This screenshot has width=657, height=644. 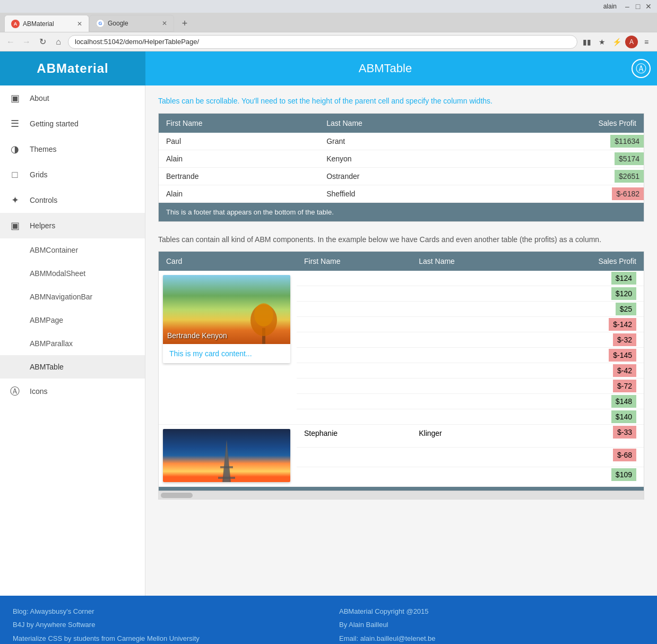 I want to click on horizontal-scrollbar, so click(x=401, y=495).